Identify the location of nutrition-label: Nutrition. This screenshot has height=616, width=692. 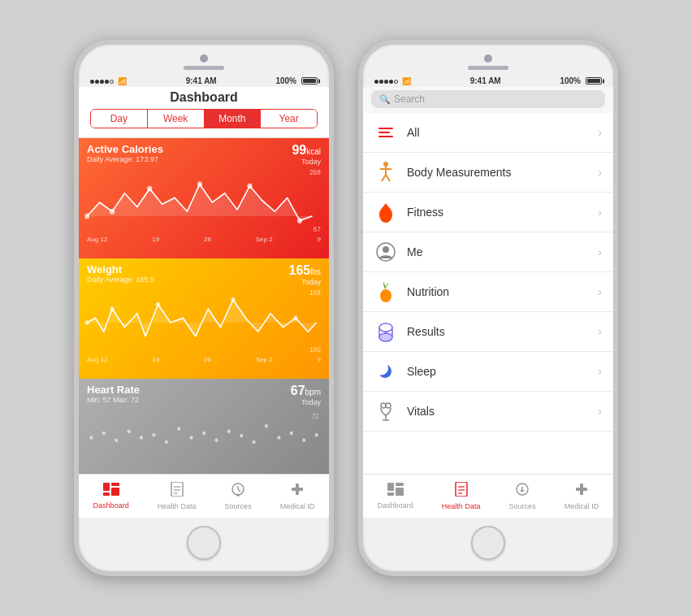
(502, 292).